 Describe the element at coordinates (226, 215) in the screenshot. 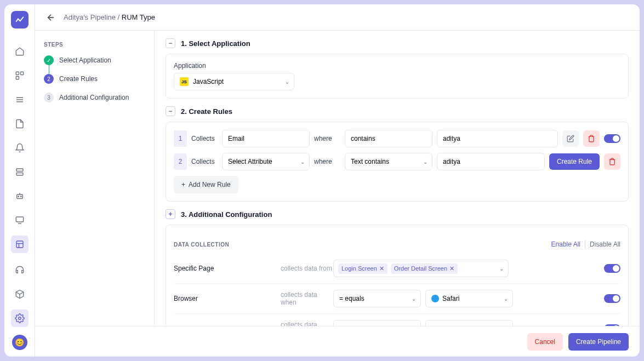

I see `section-title: 3. Additional Configuration` at that location.